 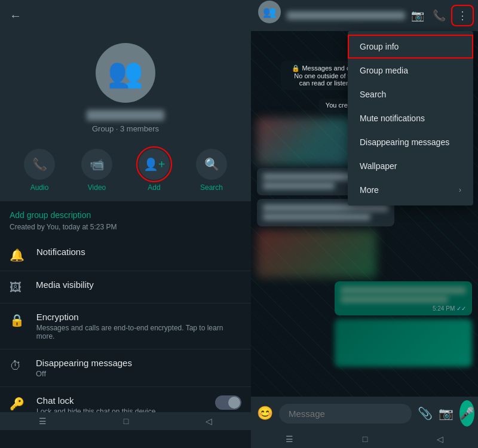 I want to click on more-label: More, so click(x=369, y=190).